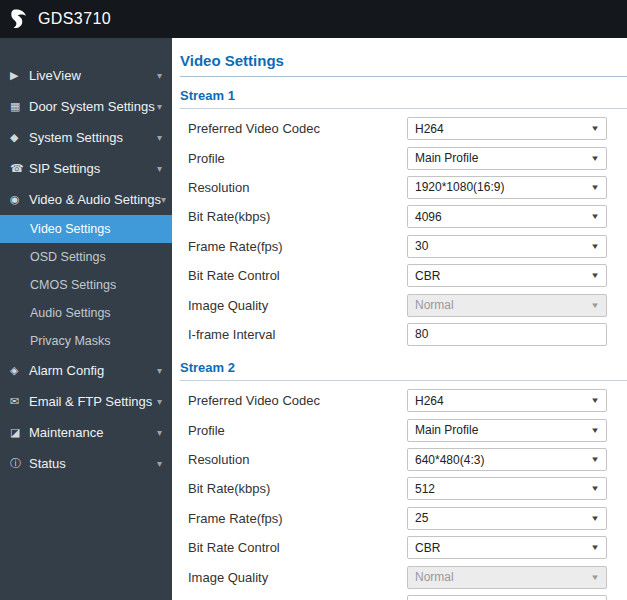 This screenshot has width=627, height=600. What do you see at coordinates (20, 370) in the screenshot?
I see `alarm-icon: ◈` at bounding box center [20, 370].